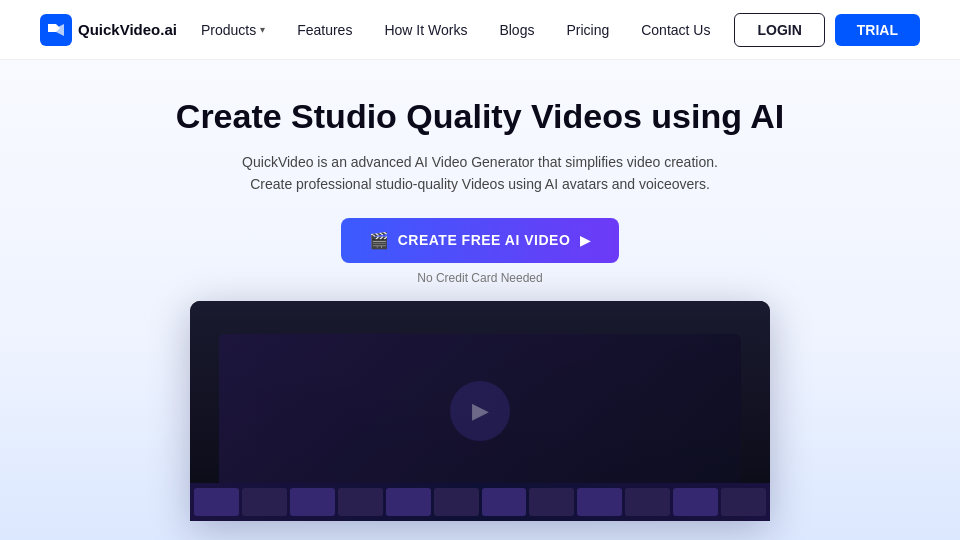  What do you see at coordinates (480, 502) in the screenshot?
I see `film-strip` at bounding box center [480, 502].